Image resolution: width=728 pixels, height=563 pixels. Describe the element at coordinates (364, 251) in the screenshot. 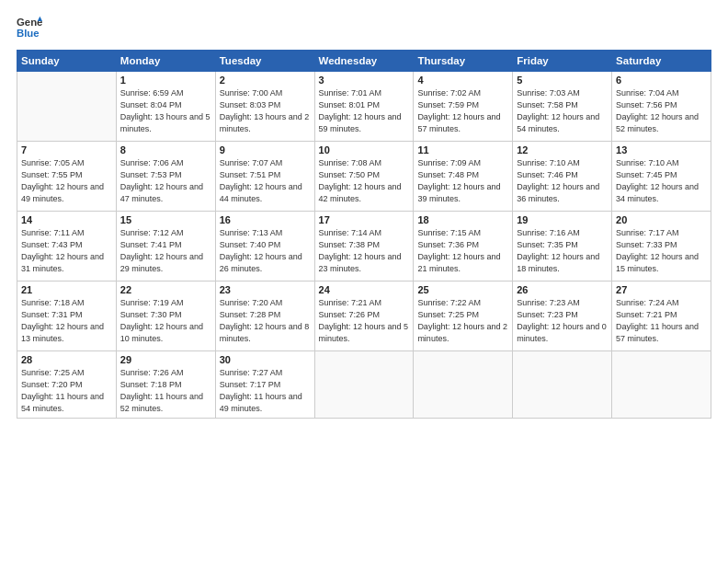

I see `day-info: Sunrise: 7:14 AMSunset: 7:38 PMDaylight:…` at that location.